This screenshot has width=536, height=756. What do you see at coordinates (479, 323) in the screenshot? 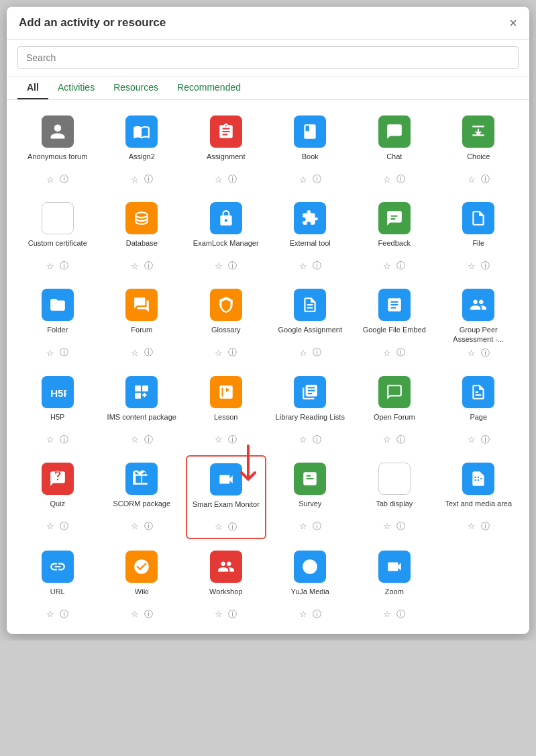
I see `activity-item-group-peer-assessment: Group Peer Assessment -...☆ⓘ` at bounding box center [479, 323].